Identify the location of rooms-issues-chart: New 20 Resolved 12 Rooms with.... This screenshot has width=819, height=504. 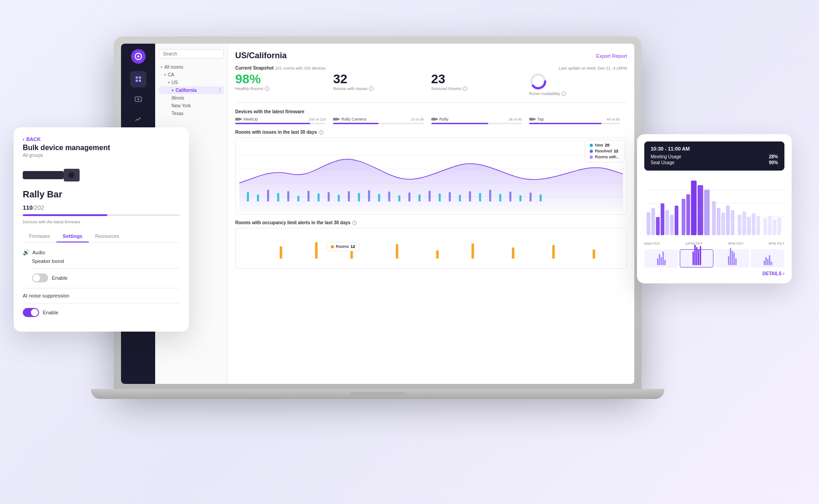
(431, 176).